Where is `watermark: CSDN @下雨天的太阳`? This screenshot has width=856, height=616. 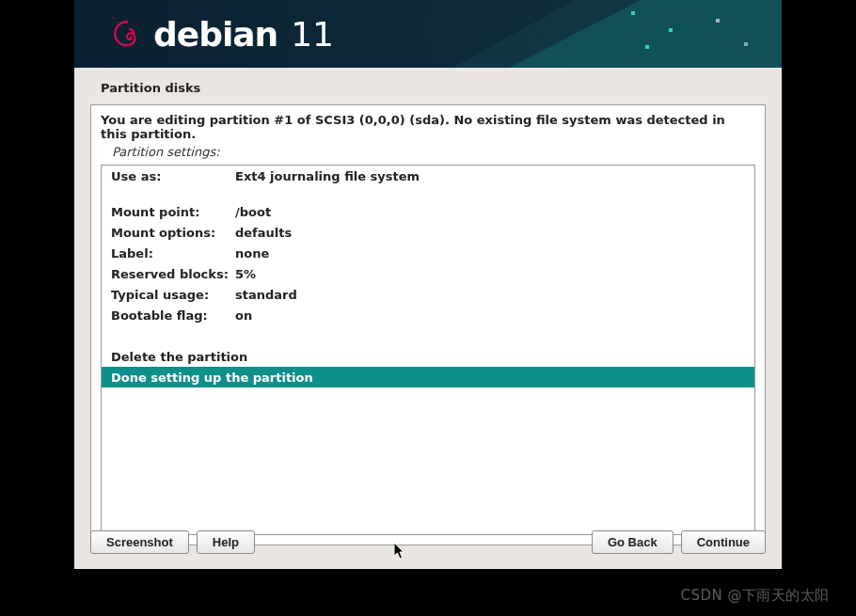 watermark: CSDN @下雨天的太阳 is located at coordinates (754, 596).